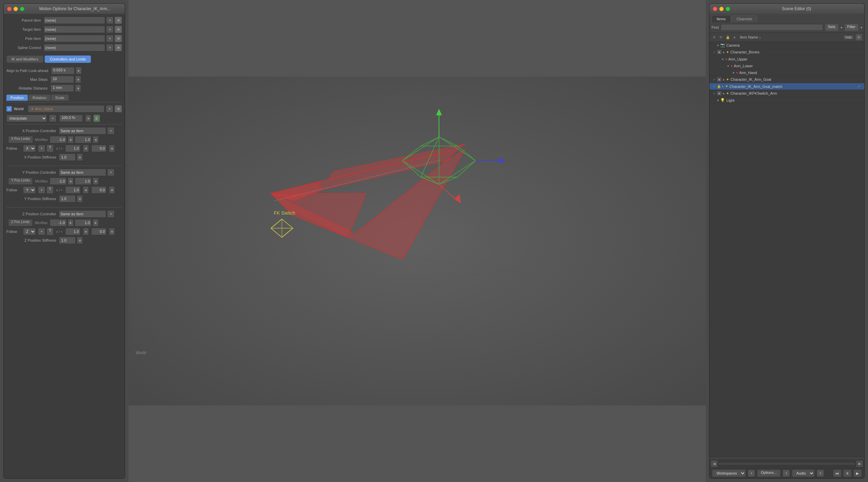 This screenshot has width=868, height=482. I want to click on target-item-dropdown-arrow: ▾, so click(110, 29).